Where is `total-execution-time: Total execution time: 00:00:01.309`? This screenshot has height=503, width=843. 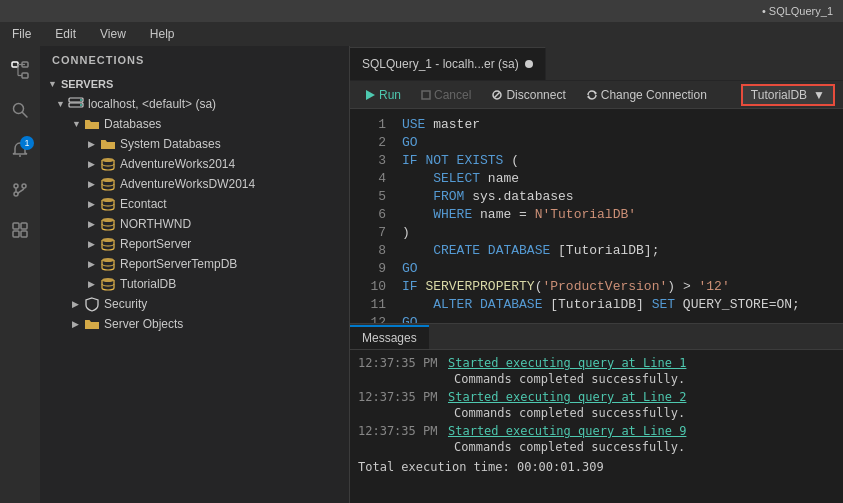
total-execution-time: Total execution time: 00:00:01.309 is located at coordinates (596, 467).